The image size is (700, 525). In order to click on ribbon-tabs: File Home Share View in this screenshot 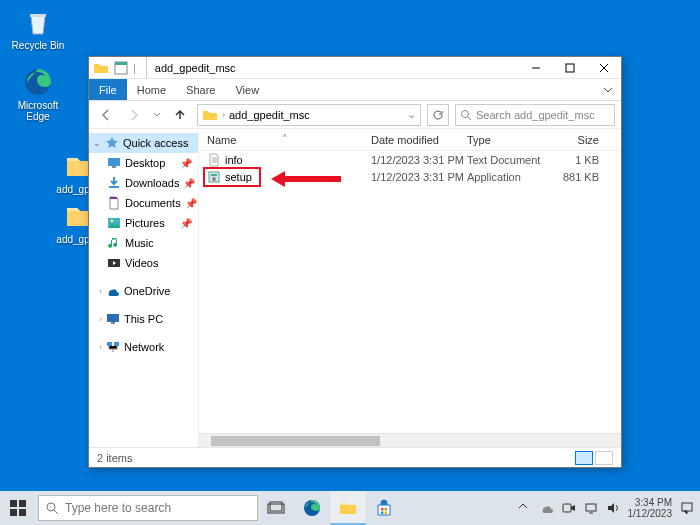, I will do `click(355, 90)`.